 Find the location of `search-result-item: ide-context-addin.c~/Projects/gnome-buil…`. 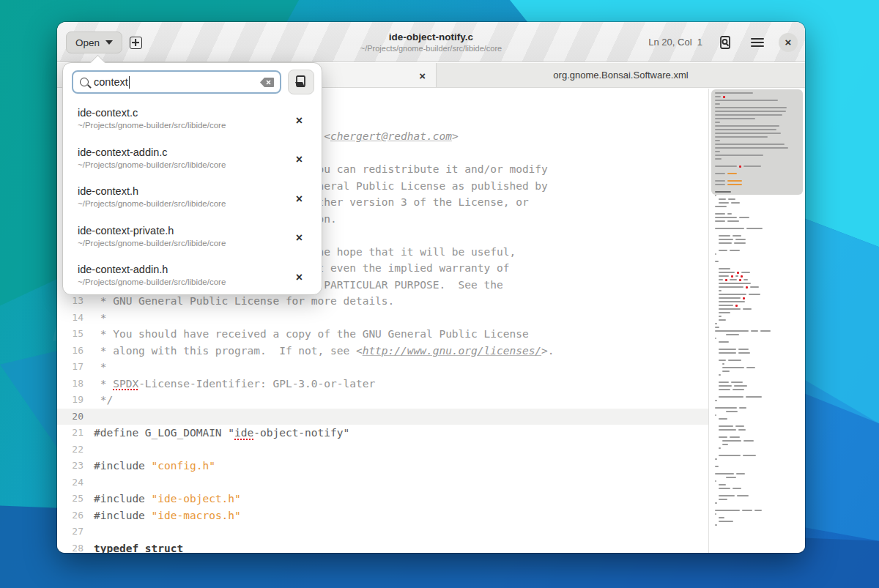

search-result-item: ide-context-addin.c~/Projects/gnome-buil… is located at coordinates (192, 160).